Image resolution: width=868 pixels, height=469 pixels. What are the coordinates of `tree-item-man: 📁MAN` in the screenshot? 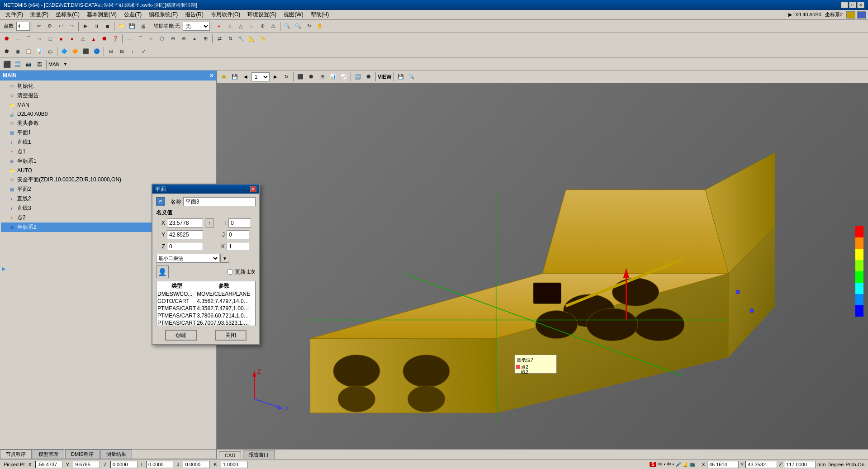 It's located at (108, 105).